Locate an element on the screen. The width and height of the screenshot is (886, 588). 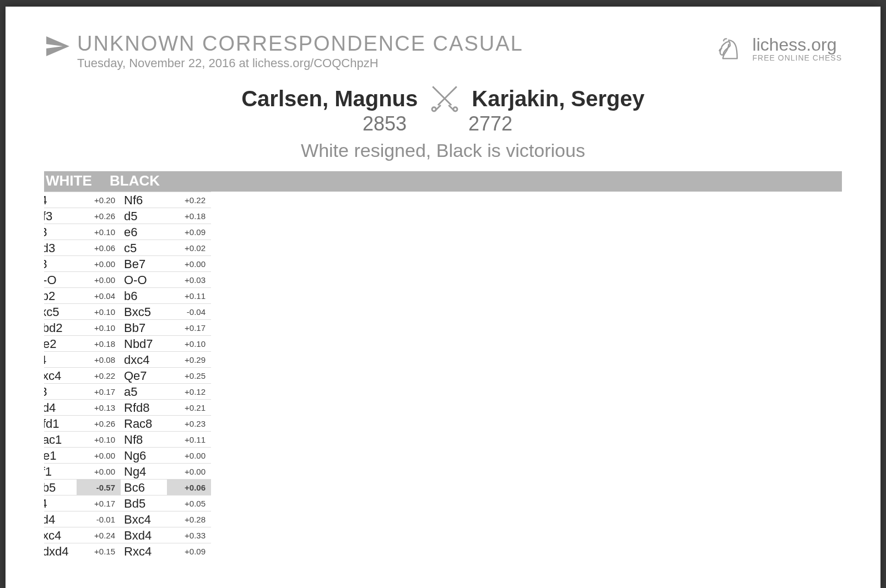
white-eval: +0.24 is located at coordinates (99, 535).